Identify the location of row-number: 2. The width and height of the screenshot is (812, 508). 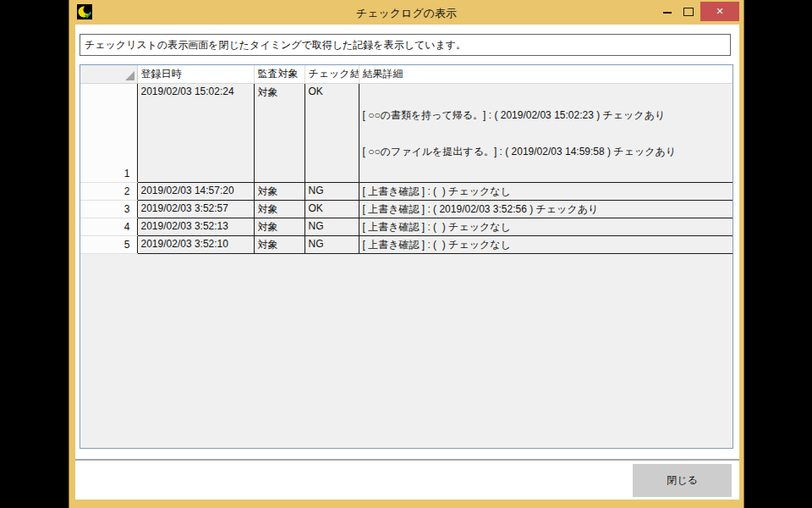
(108, 191).